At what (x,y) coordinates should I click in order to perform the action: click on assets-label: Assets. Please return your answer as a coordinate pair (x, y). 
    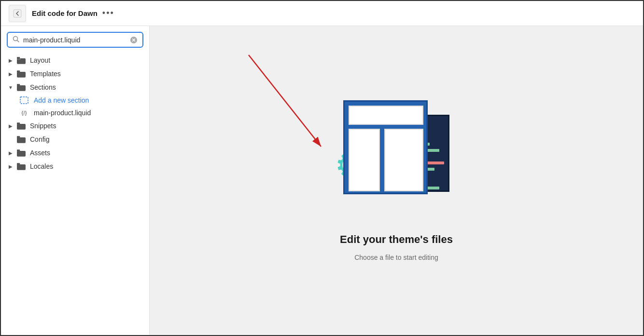
    Looking at the image, I should click on (40, 153).